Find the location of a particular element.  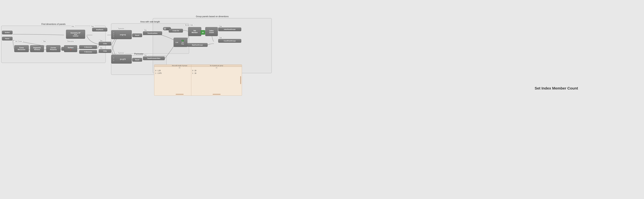

udim-label: U-Dim is located at coordinates (105, 44).